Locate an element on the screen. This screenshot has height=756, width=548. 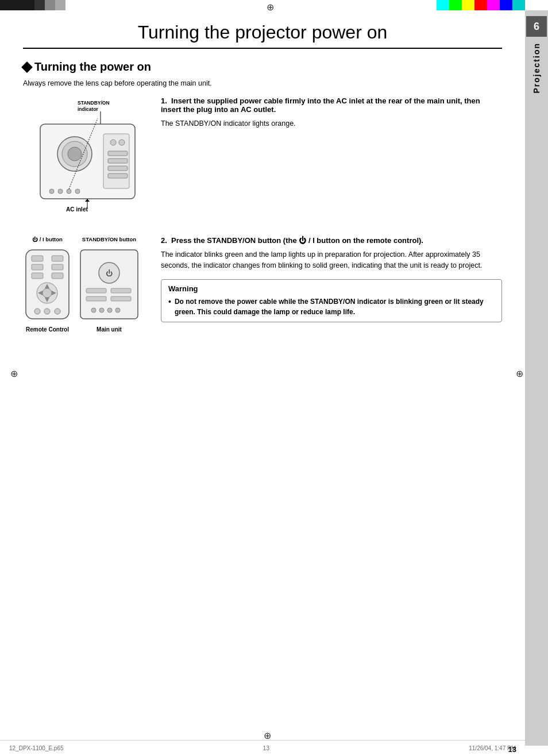
chapter-label: Projection is located at coordinates (537, 68).